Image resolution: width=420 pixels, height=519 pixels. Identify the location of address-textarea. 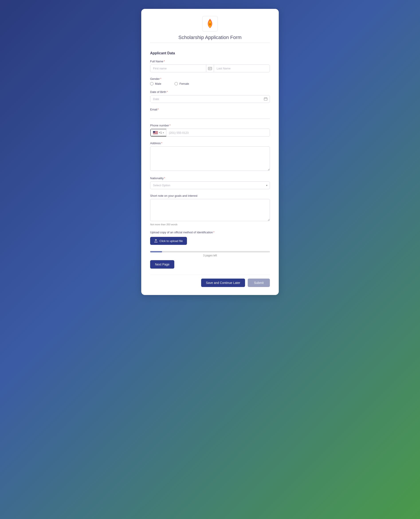
(210, 159).